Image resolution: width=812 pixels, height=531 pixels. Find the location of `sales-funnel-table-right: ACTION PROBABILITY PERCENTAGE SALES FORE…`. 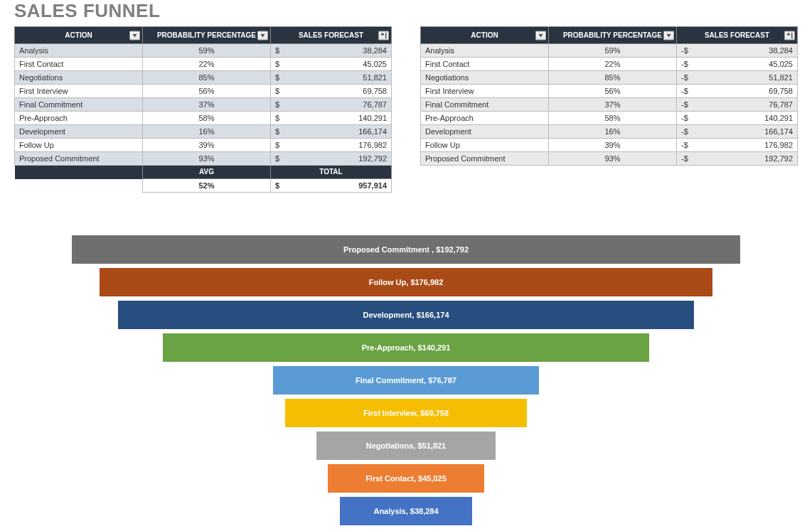

sales-funnel-table-right: ACTION PROBABILITY PERCENTAGE SALES FORE… is located at coordinates (609, 96).